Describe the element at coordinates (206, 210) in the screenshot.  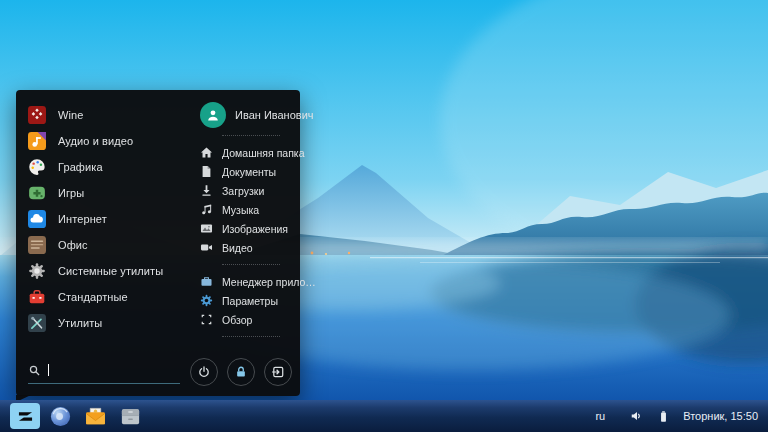
I see `music-icon` at that location.